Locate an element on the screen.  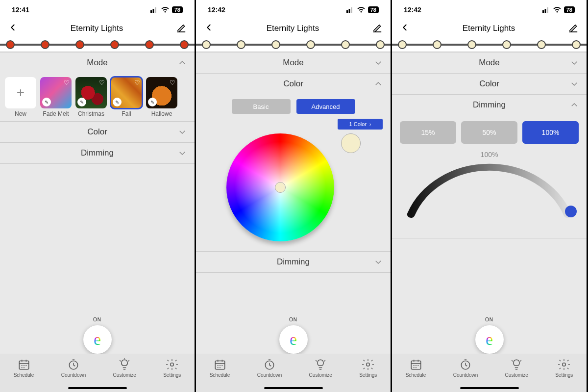
mode-list: + New ♡ ✎ Fade Melt ♡ ✎ Christmas is located at coordinates (97, 97).